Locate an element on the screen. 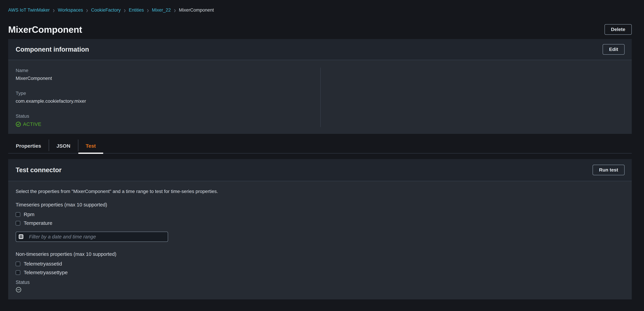 The width and height of the screenshot is (644, 311). name-label: Name is located at coordinates (168, 70).